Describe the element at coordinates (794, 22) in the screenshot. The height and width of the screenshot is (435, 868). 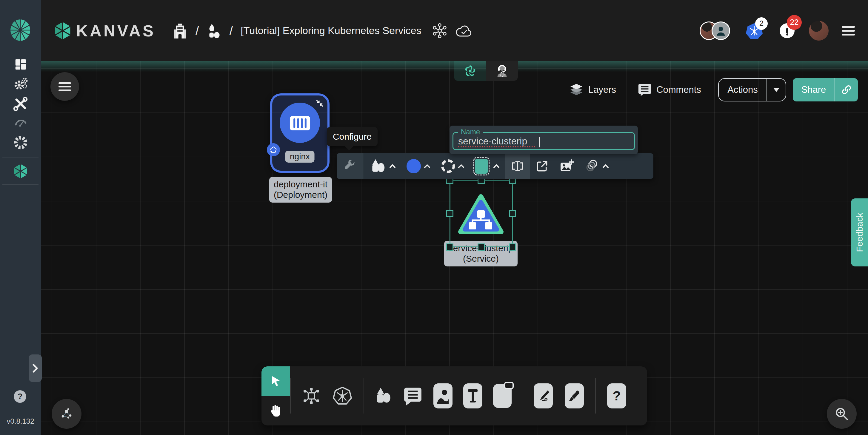
I see `notification-count-badge: 22` at that location.